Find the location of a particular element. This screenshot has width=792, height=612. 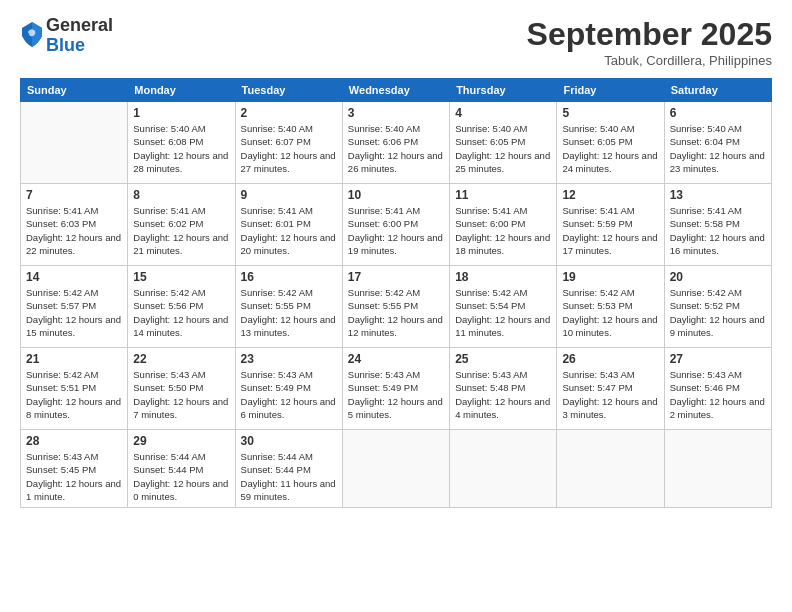

cell-info: Sunrise: 5:42 AM Sunset: 5:57 PM Dayligh… is located at coordinates (74, 312).